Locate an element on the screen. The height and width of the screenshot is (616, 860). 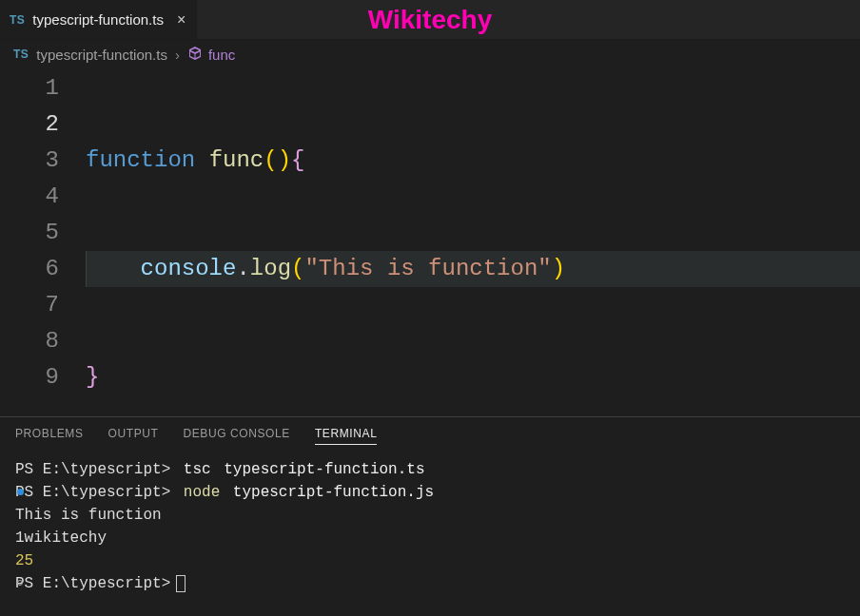
terminal-line: PS E:\typescript> node typescript-functi… is located at coordinates (430, 492).